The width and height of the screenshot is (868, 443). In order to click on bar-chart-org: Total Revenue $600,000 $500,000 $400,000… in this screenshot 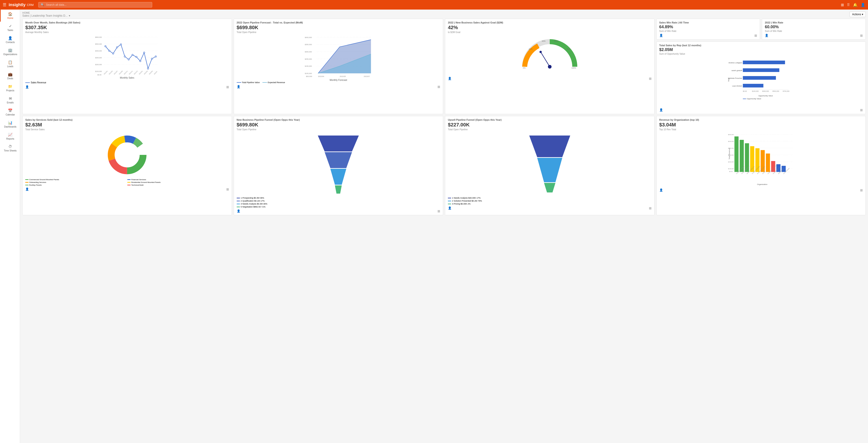, I will do `click(761, 160)`.